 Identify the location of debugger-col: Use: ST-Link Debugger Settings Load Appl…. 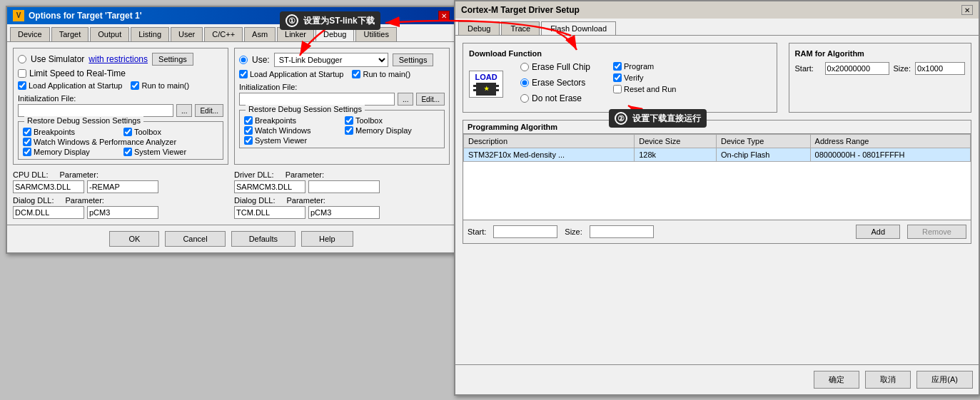
(342, 106).